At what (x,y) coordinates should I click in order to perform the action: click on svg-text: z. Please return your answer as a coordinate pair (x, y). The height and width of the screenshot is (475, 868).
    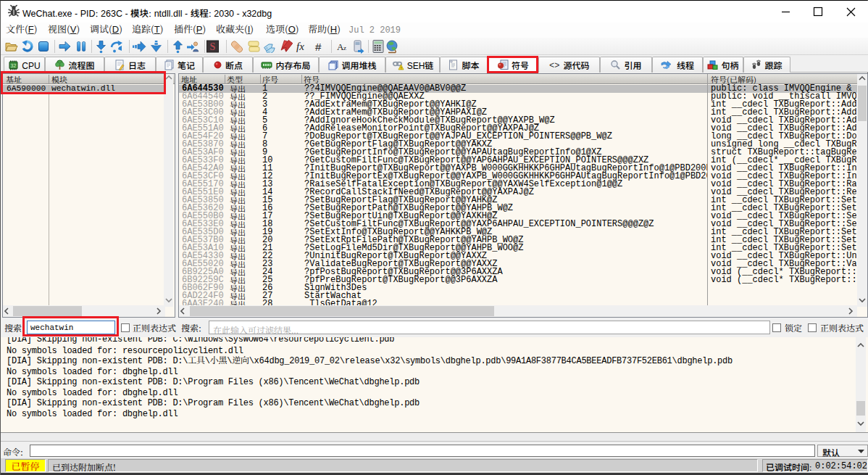
    Looking at the image, I should click on (345, 48).